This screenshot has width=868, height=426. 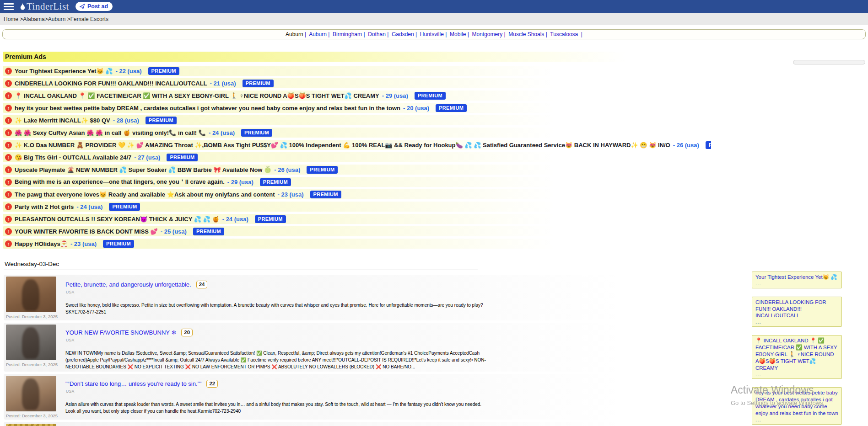 I want to click on premium-ad-link: Happy HOlidays🎅, so click(x=41, y=244).